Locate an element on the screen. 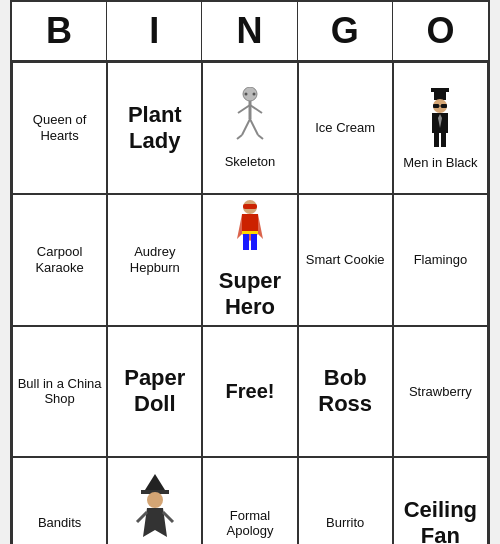 The width and height of the screenshot is (500, 544). bingo-cell-r3c3: Free! is located at coordinates (250, 392).